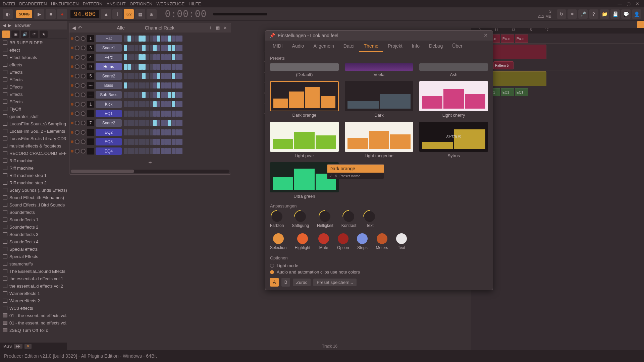 The width and height of the screenshot is (644, 362). Describe the element at coordinates (109, 85) in the screenshot. I see `channel-name-button: Bass` at that location.